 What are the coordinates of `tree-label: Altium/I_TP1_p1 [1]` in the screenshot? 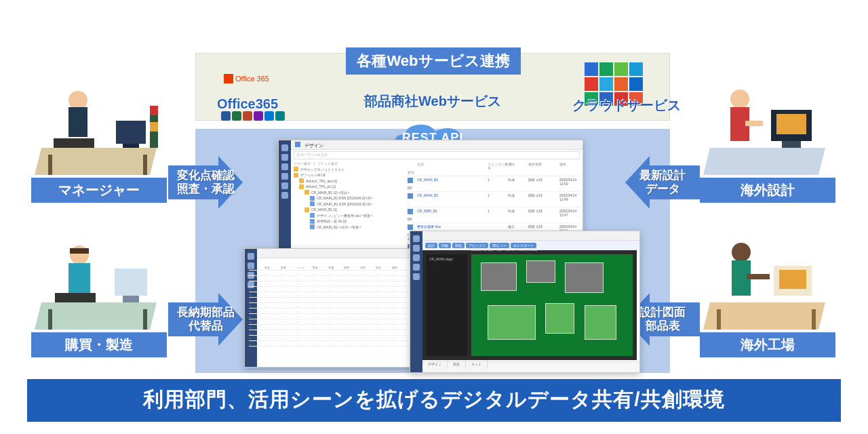 It's located at (321, 187).